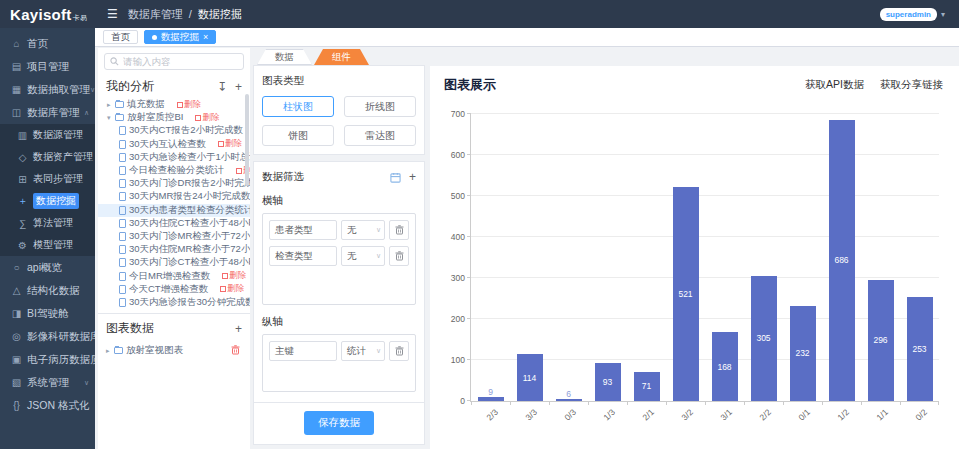 The width and height of the screenshot is (959, 449). What do you see at coordinates (48, 268) in the screenshot?
I see `sidebar-item-api: ○api概览` at bounding box center [48, 268].